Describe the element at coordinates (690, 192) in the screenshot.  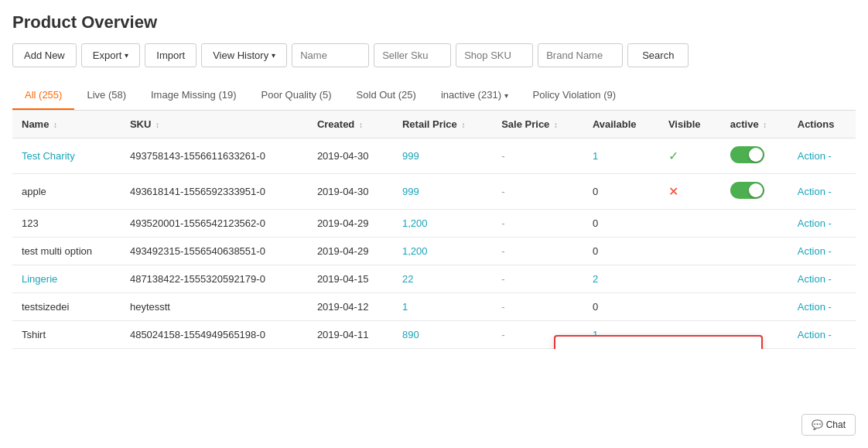
I see `cell-visible: ✕` at that location.